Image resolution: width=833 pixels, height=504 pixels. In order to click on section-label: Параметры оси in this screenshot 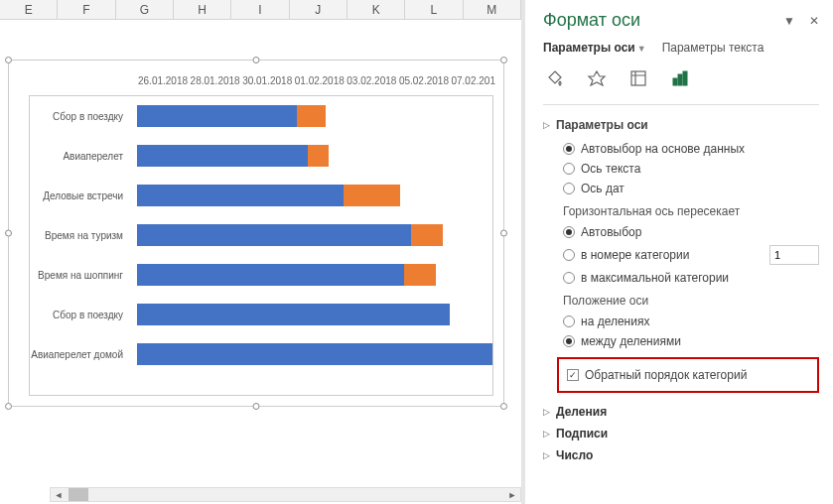, I will do `click(602, 125)`.